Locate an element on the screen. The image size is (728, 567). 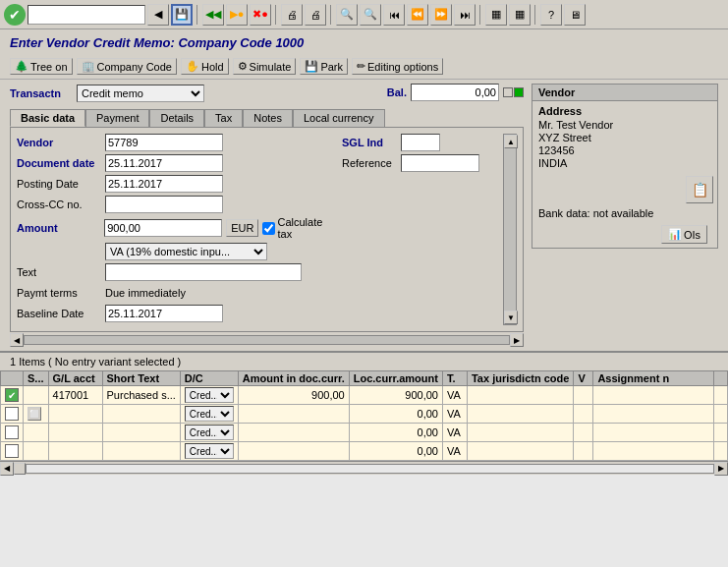
vendor-input is located at coordinates (164, 142).